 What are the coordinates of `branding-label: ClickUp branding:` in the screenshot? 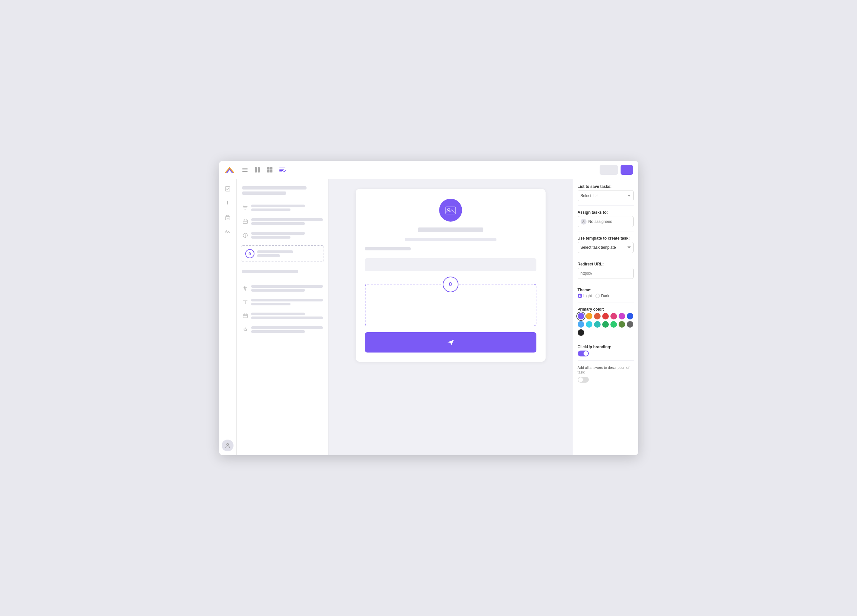 It's located at (606, 347).